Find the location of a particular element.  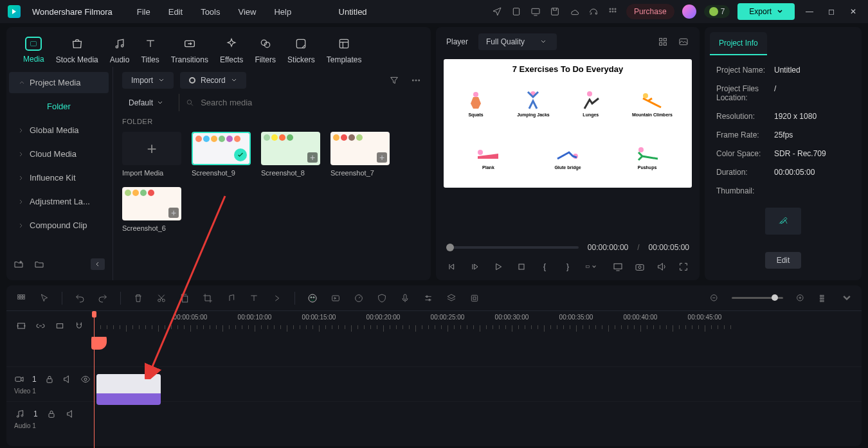

delete-icon is located at coordinates (138, 298).